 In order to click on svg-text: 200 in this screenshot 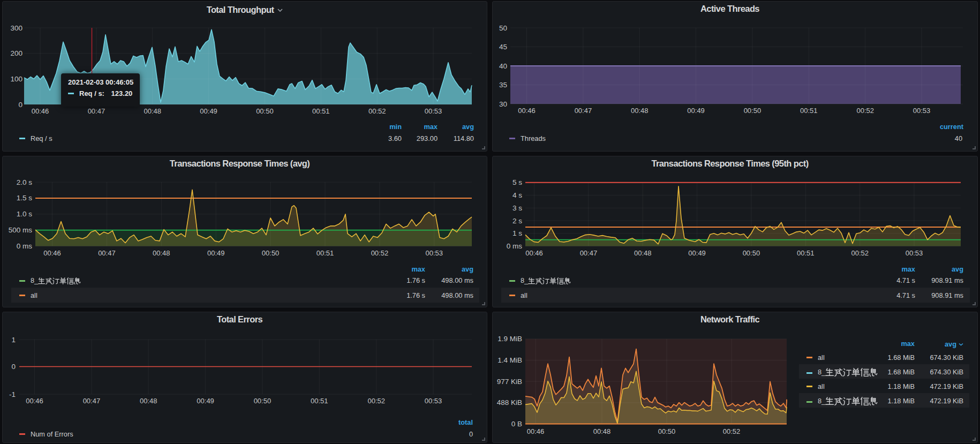, I will do `click(16, 54)`.